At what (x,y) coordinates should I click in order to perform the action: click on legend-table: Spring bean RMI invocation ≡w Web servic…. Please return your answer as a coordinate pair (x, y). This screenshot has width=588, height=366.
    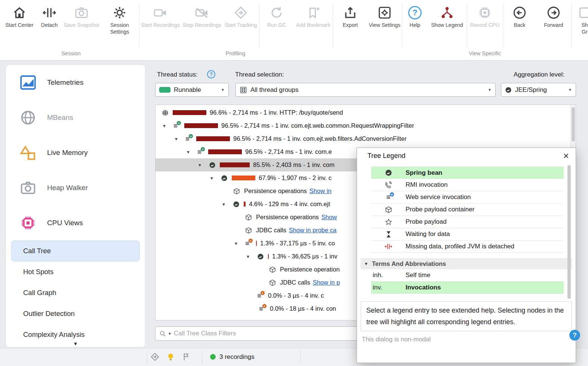
    Looking at the image, I should click on (467, 210).